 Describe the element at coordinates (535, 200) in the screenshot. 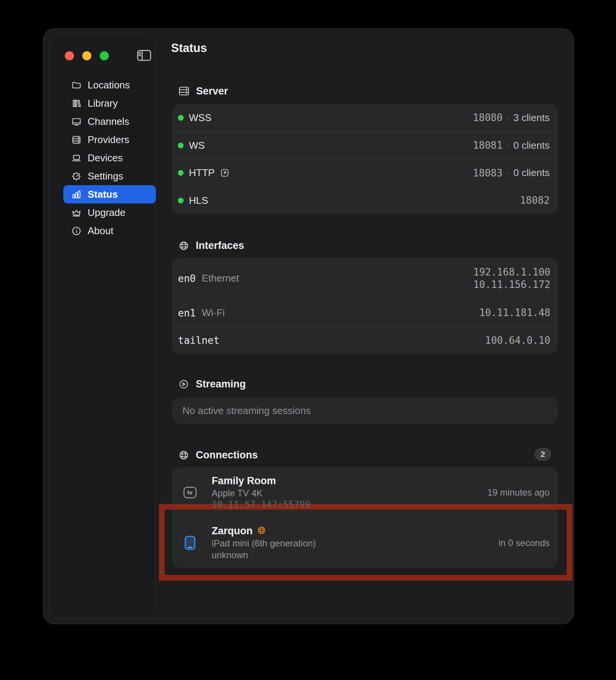

I see `server-port: 18082` at that location.